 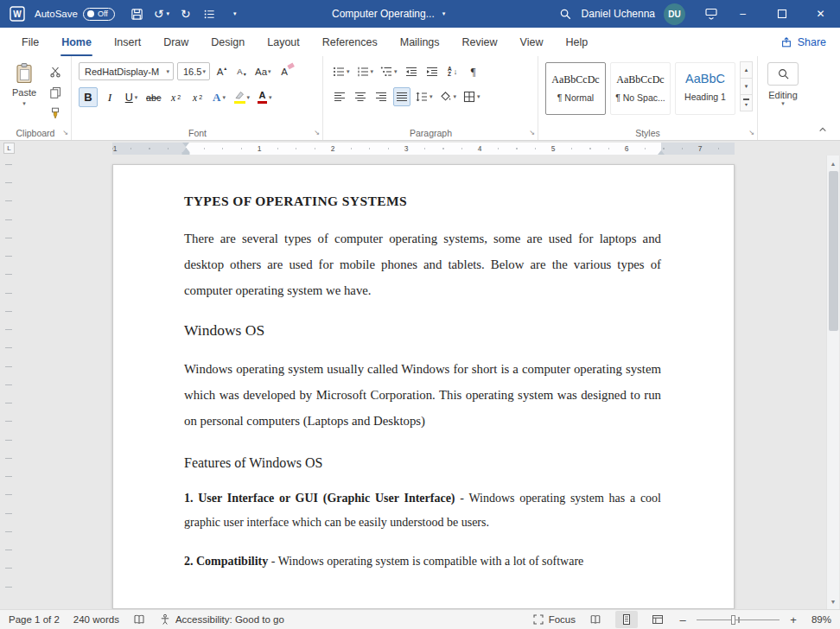 What do you see at coordinates (341, 72) in the screenshot?
I see `bullets-button: ▾` at bounding box center [341, 72].